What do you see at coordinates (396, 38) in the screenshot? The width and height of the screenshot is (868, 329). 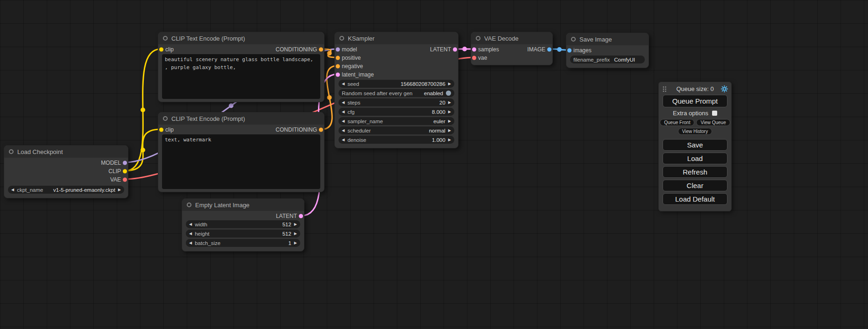 I see `node-title-bar: KSampler` at bounding box center [396, 38].